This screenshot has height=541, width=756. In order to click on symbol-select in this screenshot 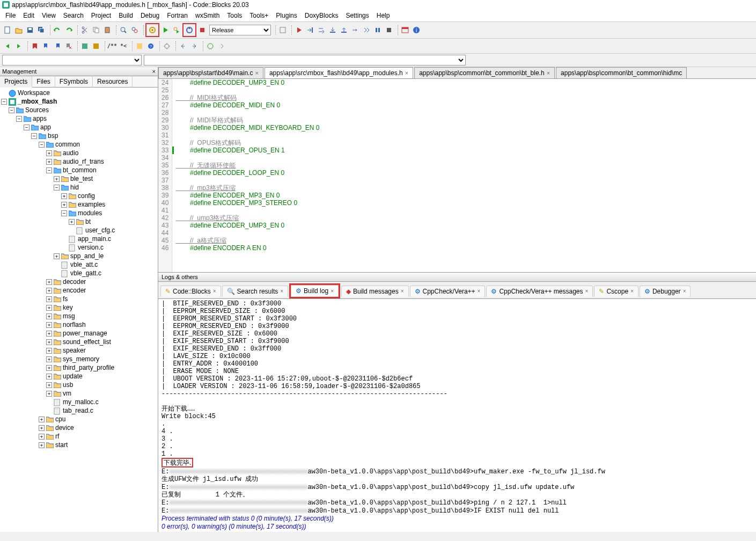, I will do `click(305, 60)`.